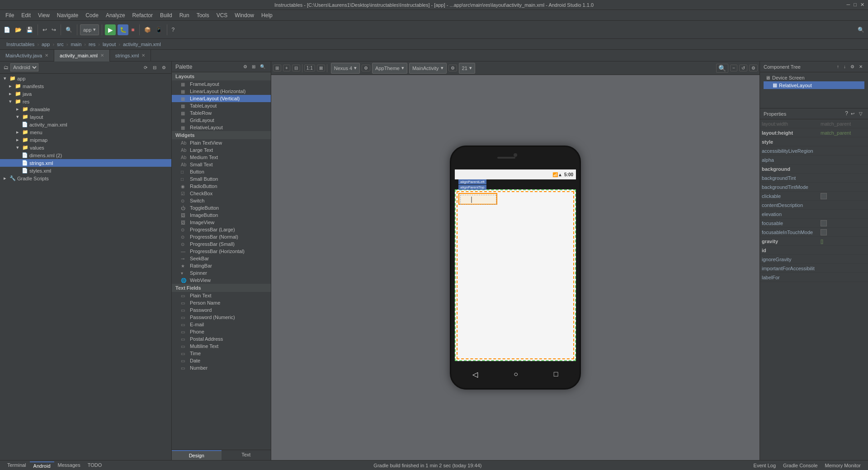 This screenshot has width=868, height=470. Describe the element at coordinates (155, 68) in the screenshot. I see `project-collapse-btn: ⊟` at that location.